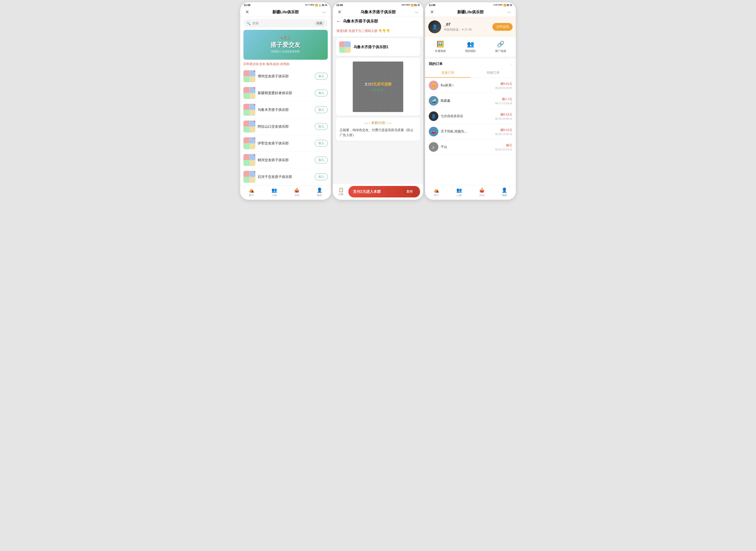 The height and width of the screenshot is (551, 756). What do you see at coordinates (470, 47) in the screenshot?
I see `action-team: 👥 我的团队` at bounding box center [470, 47].